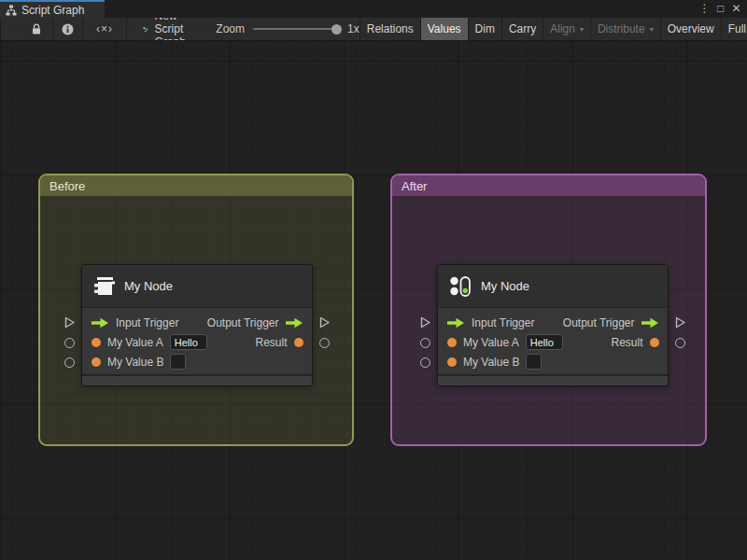  What do you see at coordinates (67, 29) in the screenshot?
I see `info-button` at bounding box center [67, 29].